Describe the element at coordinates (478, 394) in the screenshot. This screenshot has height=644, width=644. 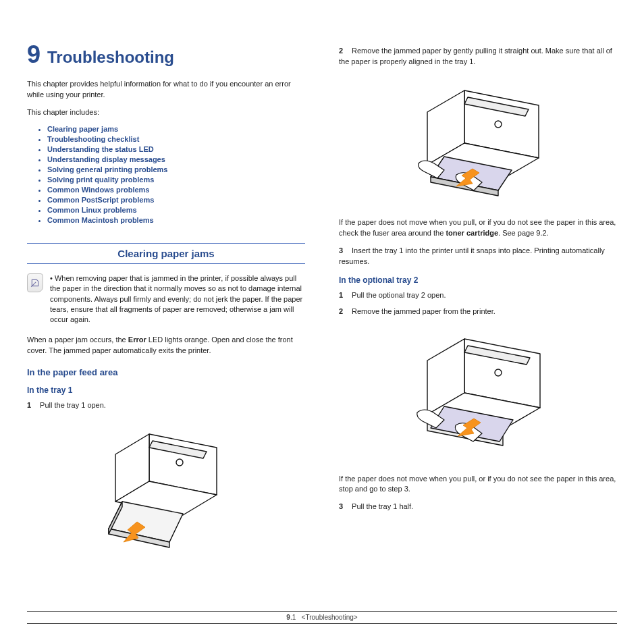
I see `figure-remove-paper-tray2` at that location.